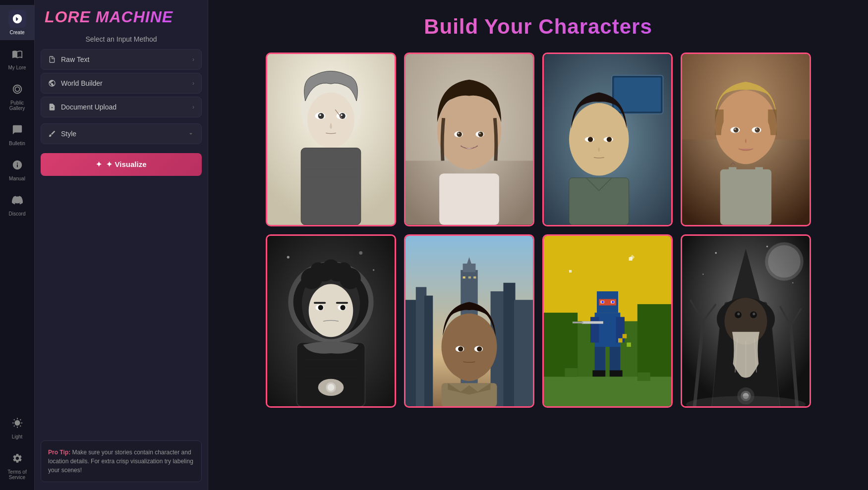 This screenshot has height=490, width=868. What do you see at coordinates (121, 107) in the screenshot?
I see `method-document-upload: Document Upload ›` at bounding box center [121, 107].